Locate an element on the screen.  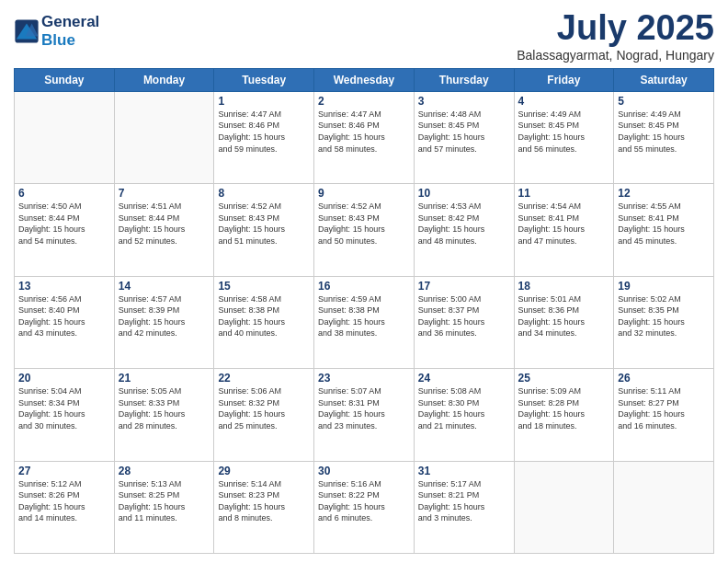
logo: General Blue is located at coordinates (57, 31).